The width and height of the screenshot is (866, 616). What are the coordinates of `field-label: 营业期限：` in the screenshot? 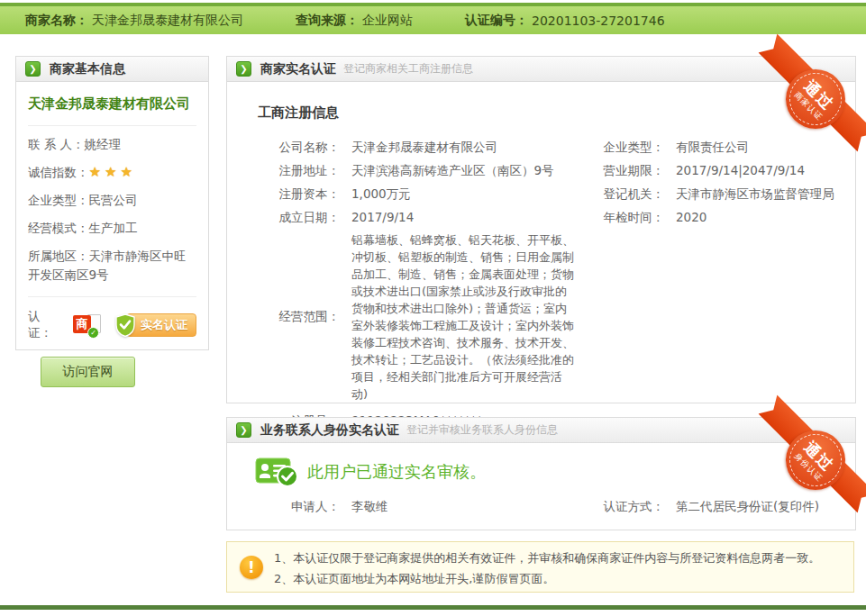 It's located at (620, 170).